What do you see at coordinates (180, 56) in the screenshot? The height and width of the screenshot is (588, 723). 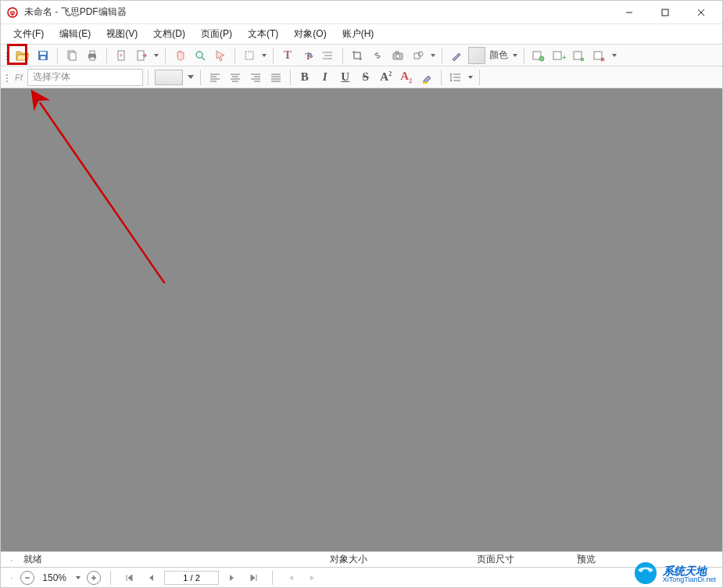 I see `hand-tool-button` at bounding box center [180, 56].